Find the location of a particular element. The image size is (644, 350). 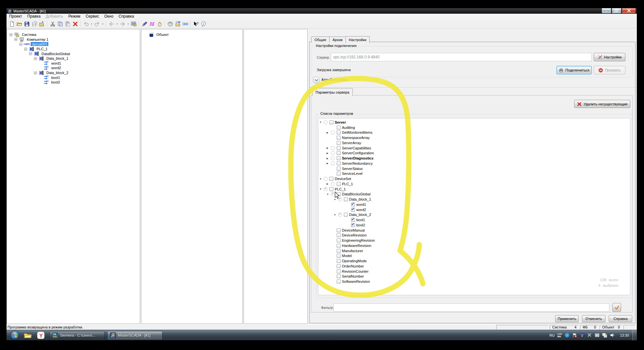

toolbar-palette-button is located at coordinates (170, 24).